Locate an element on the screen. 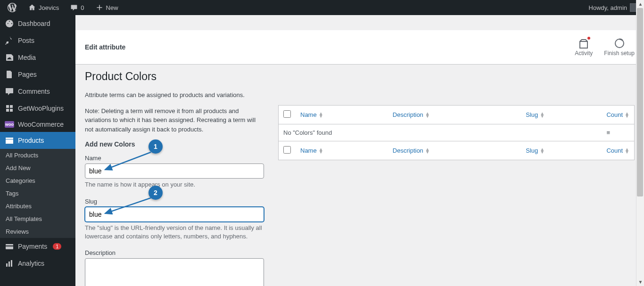 This screenshot has width=644, height=286. menu-label: Products is located at coordinates (31, 140).